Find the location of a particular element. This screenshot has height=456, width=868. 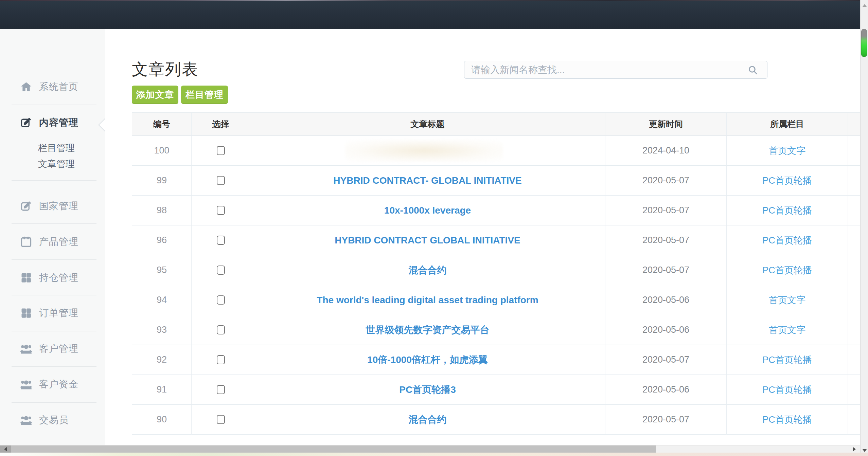

horizontal-scrollbar is located at coordinates (430, 449).